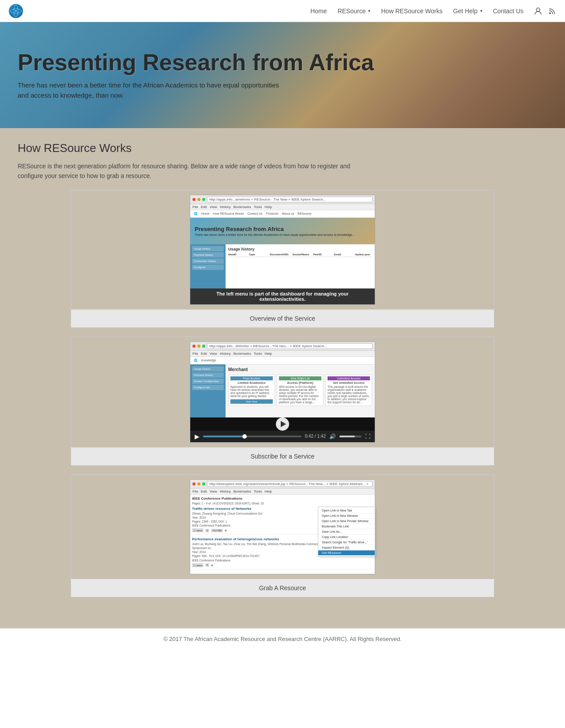  Describe the element at coordinates (347, 516) in the screenshot. I see `ctx-open-window: Open Link in New Window` at that location.